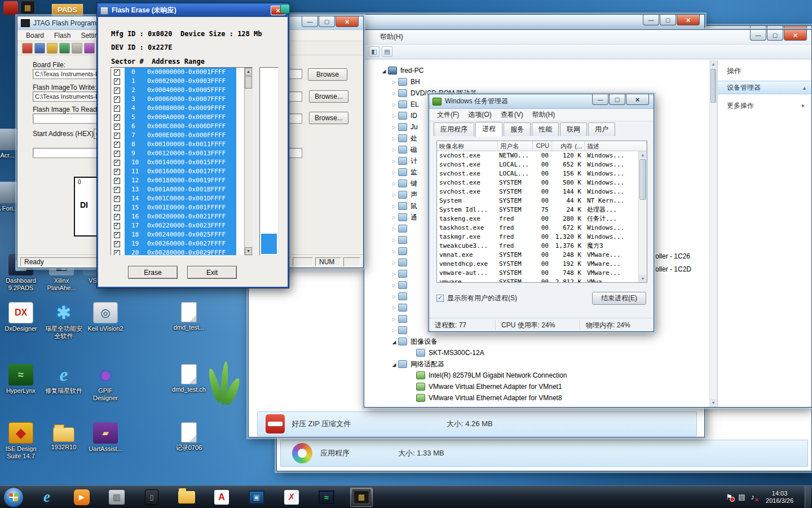 The width and height of the screenshot is (812, 508). What do you see at coordinates (14, 497) in the screenshot?
I see `start-button` at bounding box center [14, 497].